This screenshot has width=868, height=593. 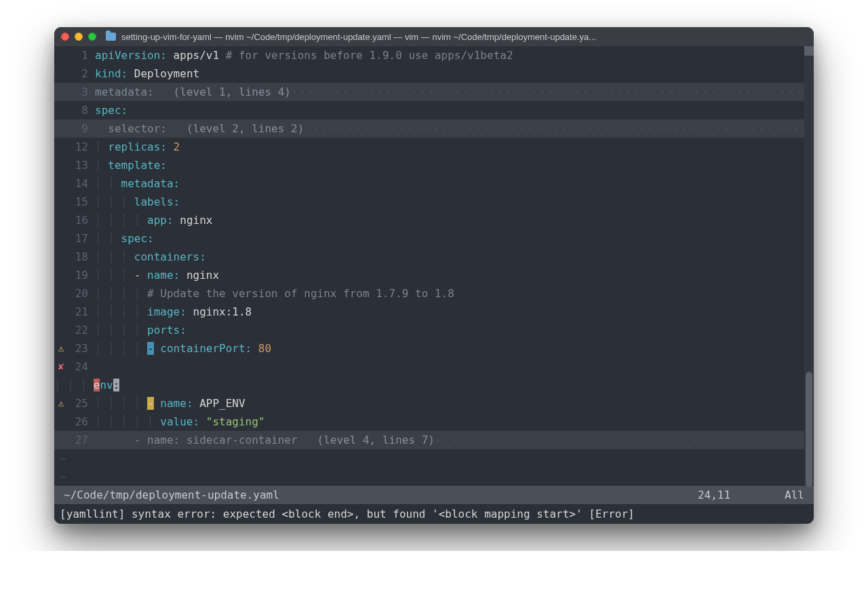 I want to click on code-line: 1 apiVersion: apps/v1 # for versions bef…, so click(x=434, y=56).